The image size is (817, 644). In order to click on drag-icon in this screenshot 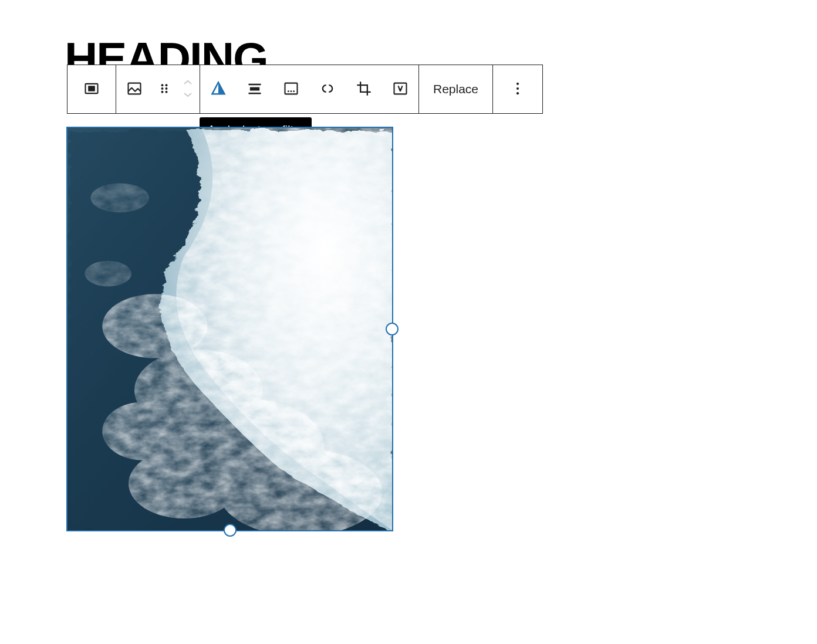, I will do `click(164, 89)`.